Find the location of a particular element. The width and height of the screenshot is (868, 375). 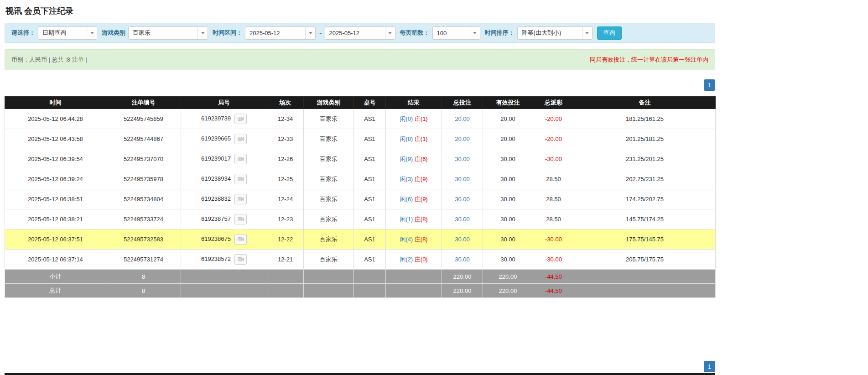

subtotal-count: 8 is located at coordinates (144, 276).